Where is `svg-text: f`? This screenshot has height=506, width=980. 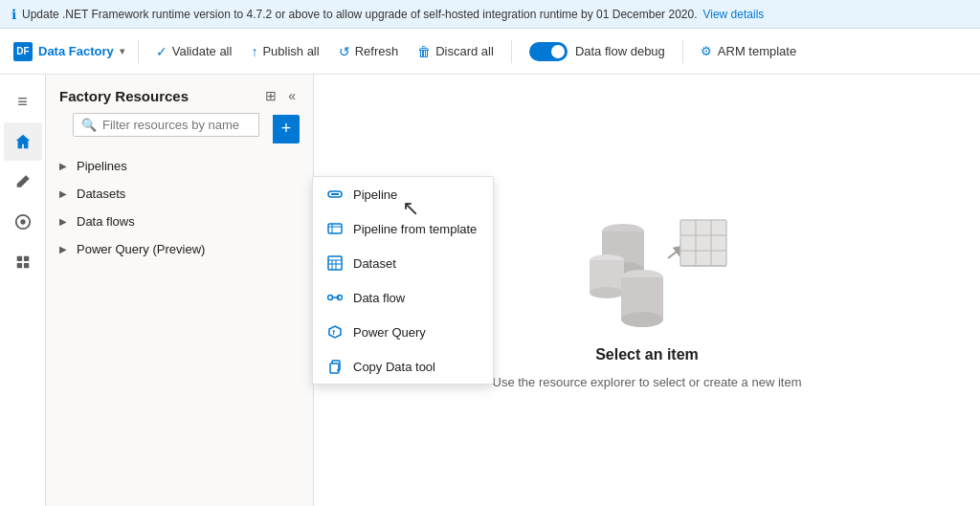 svg-text: f is located at coordinates (335, 333).